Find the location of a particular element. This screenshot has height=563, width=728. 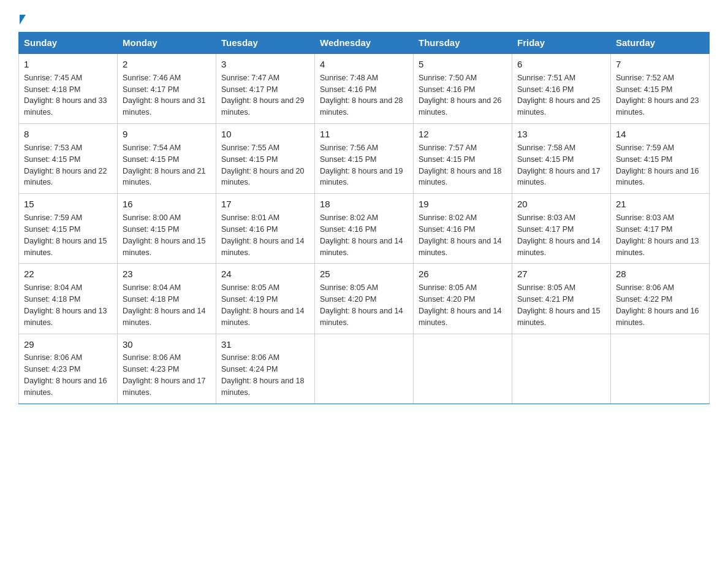

day-sunrise: Sunrise: 7:45 AMSunset: 4:18 PMDaylight:… is located at coordinates (66, 96).